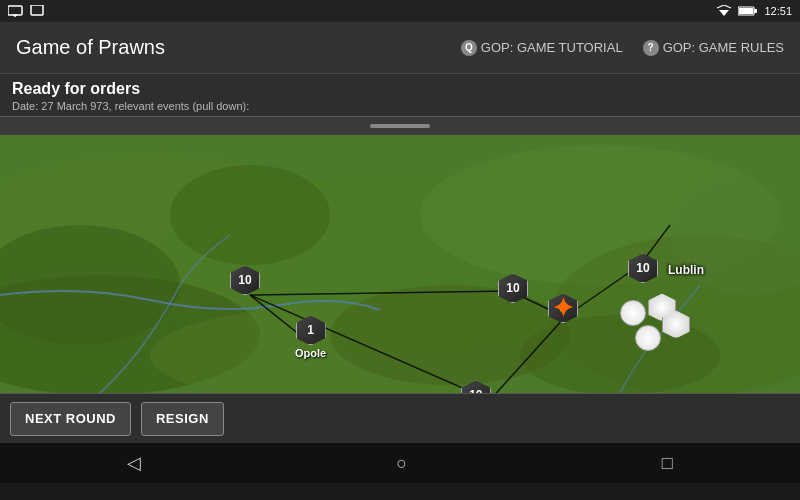  Describe the element at coordinates (724, 11) in the screenshot. I see `wifi-icon` at that location.